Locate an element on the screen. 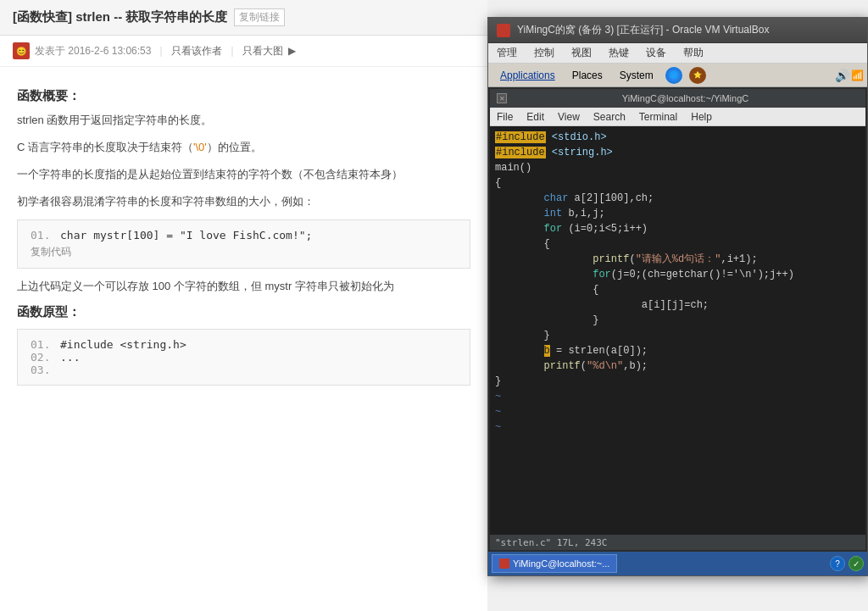  code-line-brace4: } is located at coordinates (678, 320).